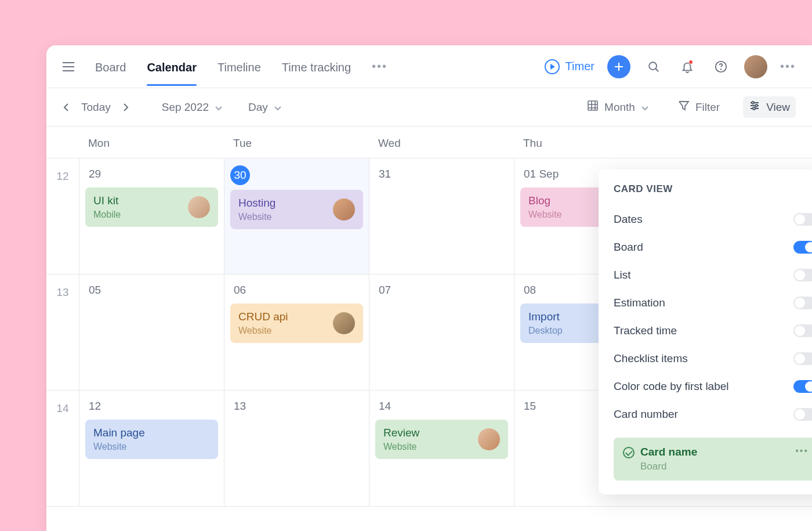  I want to click on preview-card-sub: Board, so click(669, 467).